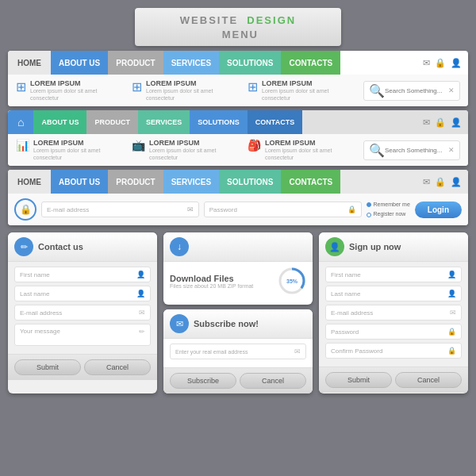 Image resolution: width=476 pixels, height=476 pixels. What do you see at coordinates (452, 274) in the screenshot?
I see `user-icon-signup: 👤` at bounding box center [452, 274].